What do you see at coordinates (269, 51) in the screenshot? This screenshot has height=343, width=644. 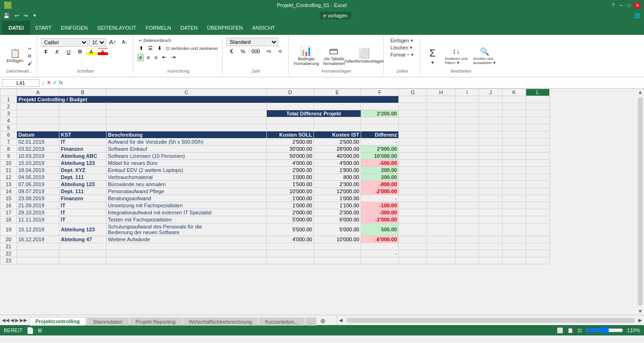 I see `increase-decimal-button: +0` at bounding box center [269, 51].